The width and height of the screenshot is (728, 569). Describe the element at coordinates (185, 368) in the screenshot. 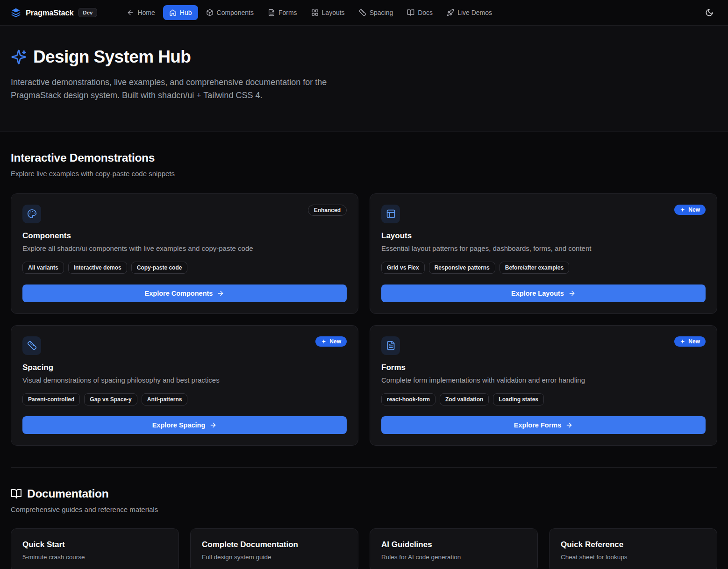

I see `card-title: Spacing` at that location.